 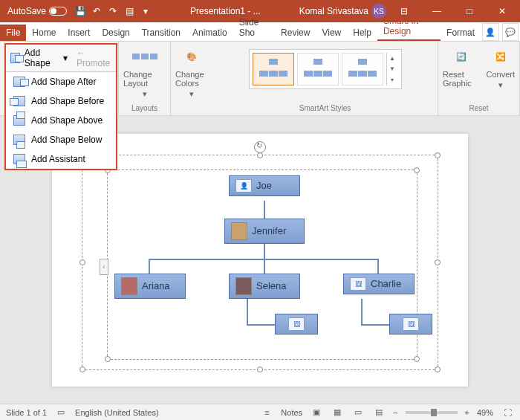 I want to click on zoom-in-button: +, so click(x=467, y=413).